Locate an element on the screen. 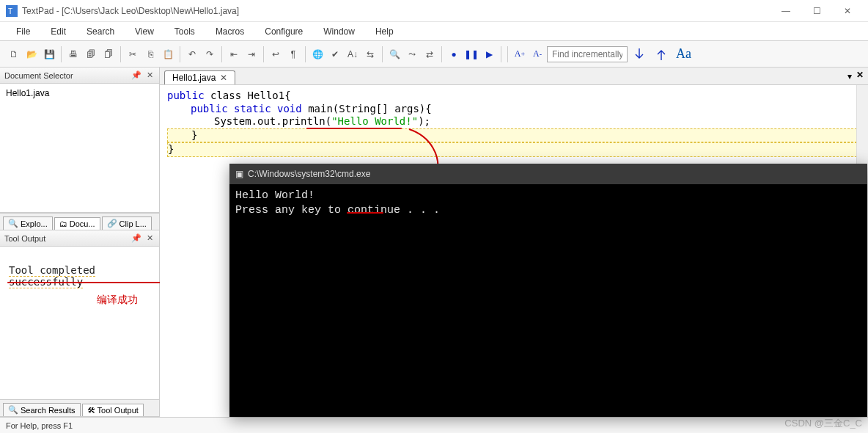 The width and height of the screenshot is (868, 433). status-text: For Help, press F1 is located at coordinates (40, 426).